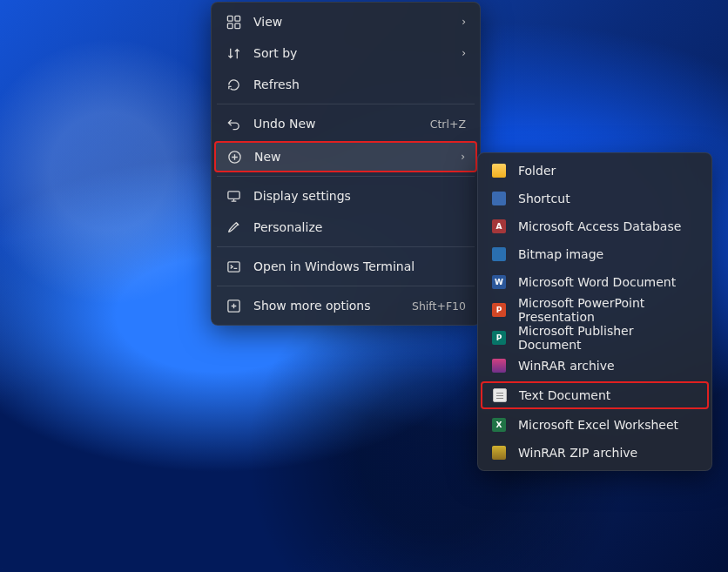  What do you see at coordinates (346, 157) in the screenshot?
I see `menu-item-new: New ›` at bounding box center [346, 157].